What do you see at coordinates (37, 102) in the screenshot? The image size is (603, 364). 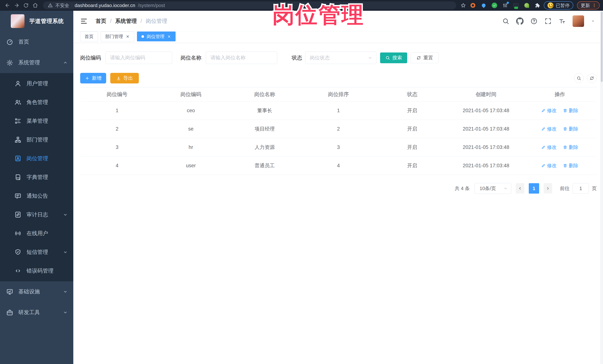 I see `sidebar-item-role: 角色管理` at bounding box center [37, 102].